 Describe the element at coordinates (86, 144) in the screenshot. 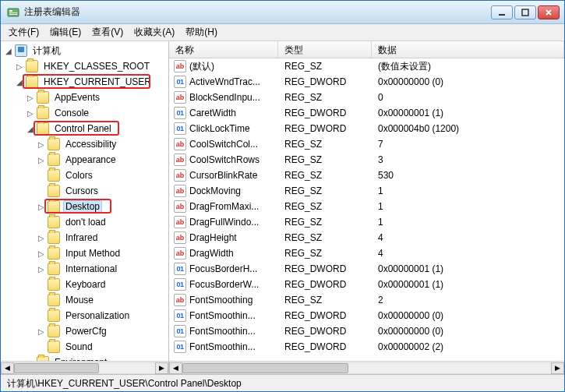

I see `tree-accessibility: ▷ Accessibility` at that location.